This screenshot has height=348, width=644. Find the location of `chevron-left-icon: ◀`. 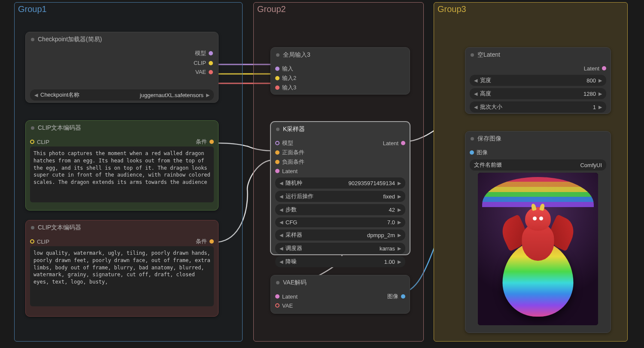

chevron-left-icon: ◀ is located at coordinates (36, 95).